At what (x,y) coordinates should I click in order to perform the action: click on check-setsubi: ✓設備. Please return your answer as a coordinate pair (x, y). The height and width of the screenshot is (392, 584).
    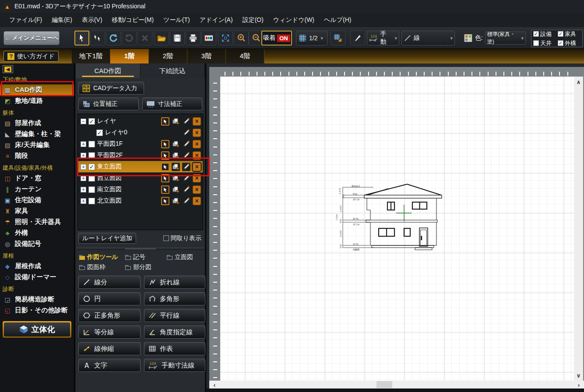
    Looking at the image, I should click on (545, 34).